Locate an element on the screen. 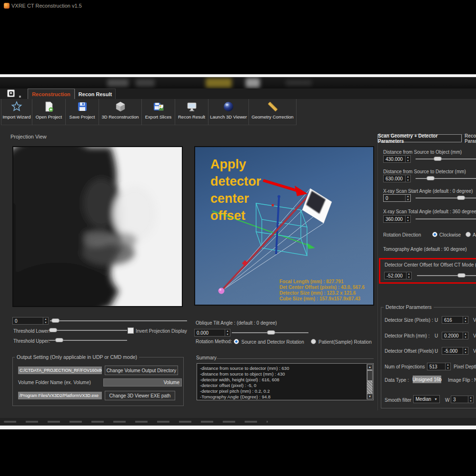 This screenshot has height=476, width=476. dsd-label: Distance from Source to Detector (mm) is located at coordinates (425, 171).